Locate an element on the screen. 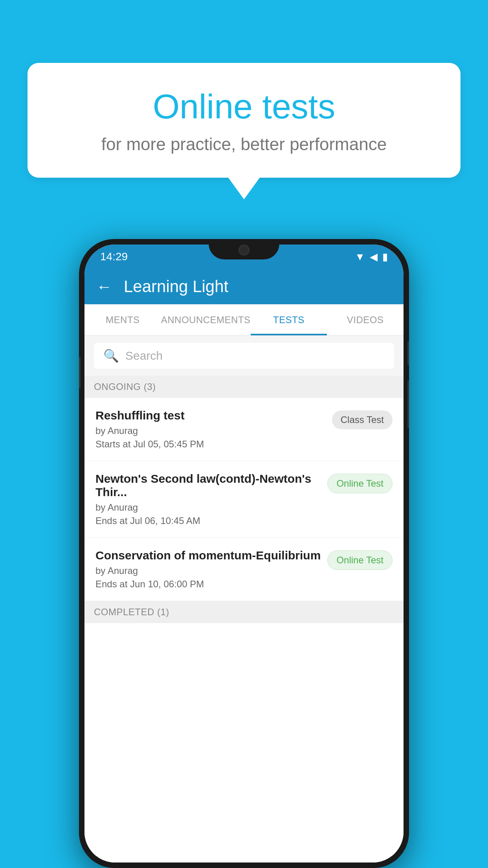 This screenshot has height=868, width=488. search-icon: 🔍 is located at coordinates (111, 356).